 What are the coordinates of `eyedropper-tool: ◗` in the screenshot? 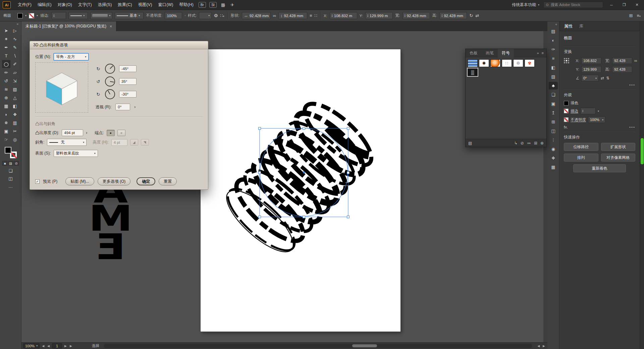 It's located at (6, 114).